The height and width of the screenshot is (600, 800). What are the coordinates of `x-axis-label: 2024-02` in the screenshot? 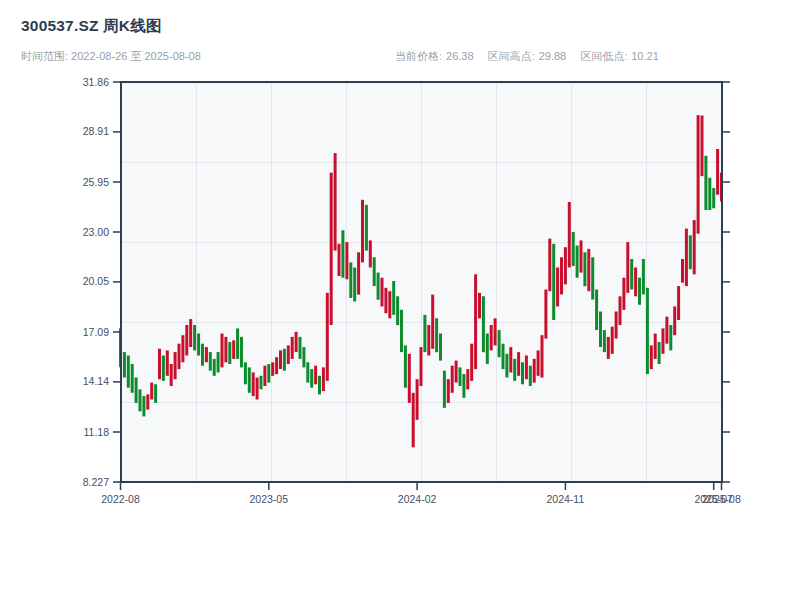 It's located at (418, 499).